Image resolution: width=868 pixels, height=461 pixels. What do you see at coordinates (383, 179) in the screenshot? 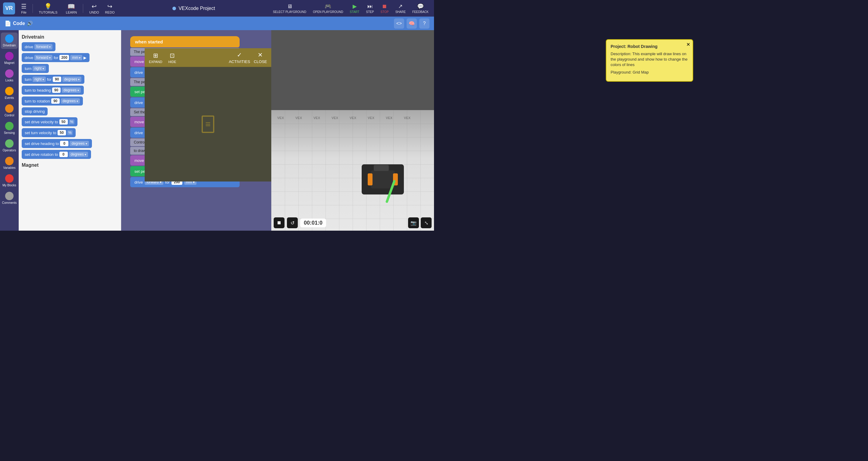
I see `robot-image` at bounding box center [383, 179].